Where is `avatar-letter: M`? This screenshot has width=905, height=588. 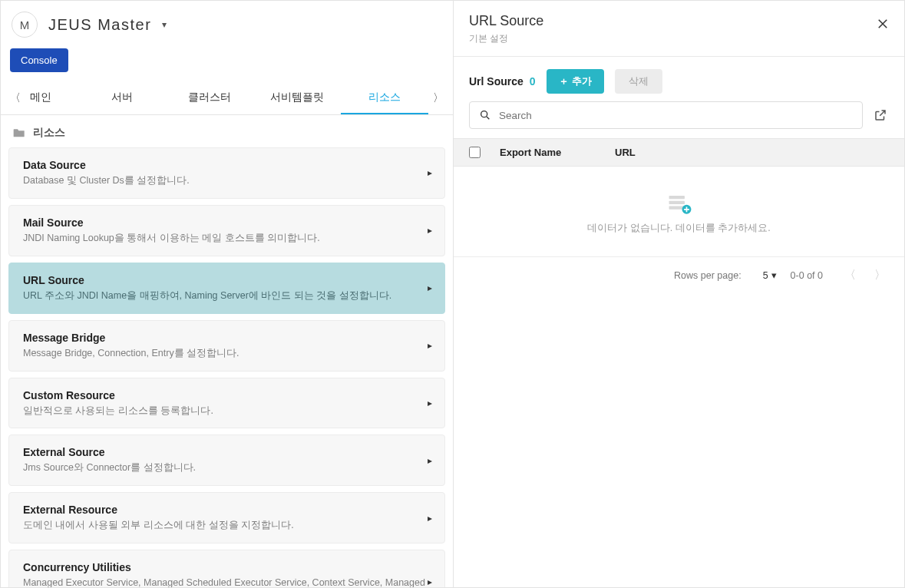 avatar-letter: M is located at coordinates (25, 25).